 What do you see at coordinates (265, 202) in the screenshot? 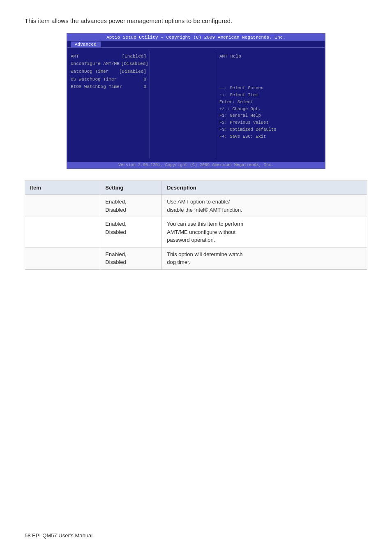
I see `desc-line: Use AMT option to enable/` at bounding box center [265, 202].